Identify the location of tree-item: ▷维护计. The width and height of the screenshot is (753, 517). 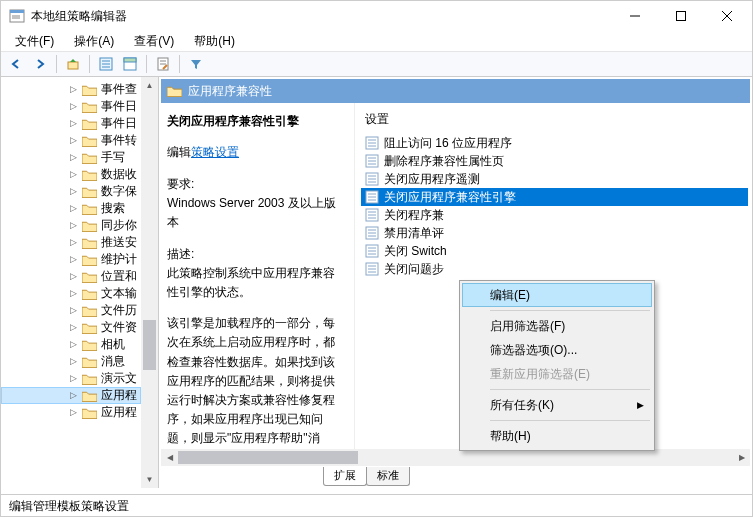
(71, 260).